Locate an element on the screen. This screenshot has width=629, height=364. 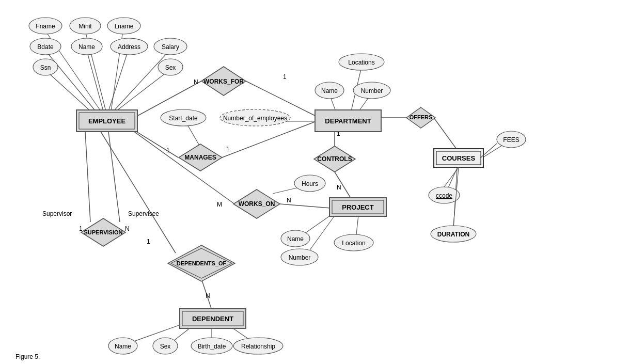
ssn-attr-label: Ssn is located at coordinates (45, 68).